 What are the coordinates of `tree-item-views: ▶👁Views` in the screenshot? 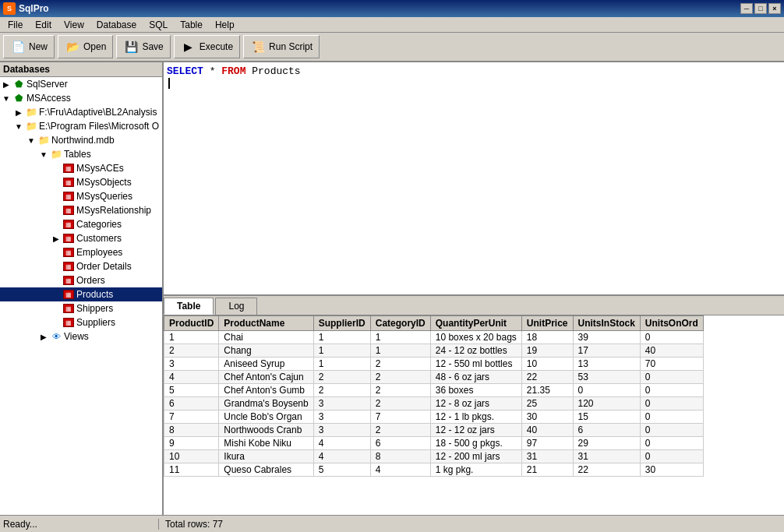 It's located at (81, 336).